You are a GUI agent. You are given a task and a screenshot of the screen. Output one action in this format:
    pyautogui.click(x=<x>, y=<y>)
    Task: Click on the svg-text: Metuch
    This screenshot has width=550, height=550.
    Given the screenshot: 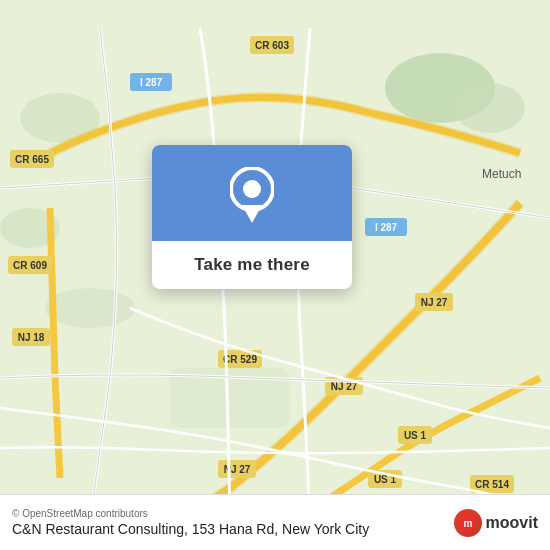 What is the action you would take?
    pyautogui.click(x=502, y=174)
    